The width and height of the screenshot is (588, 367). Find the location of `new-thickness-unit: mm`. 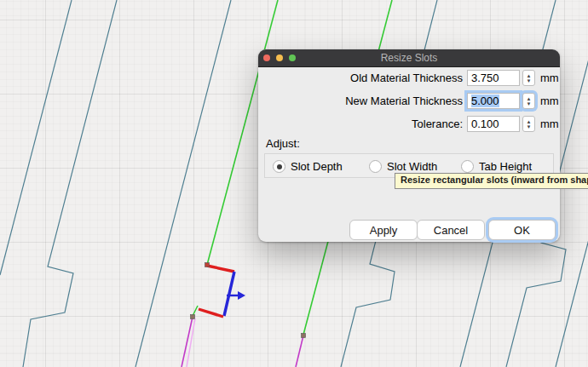

new-thickness-unit: mm is located at coordinates (550, 100).